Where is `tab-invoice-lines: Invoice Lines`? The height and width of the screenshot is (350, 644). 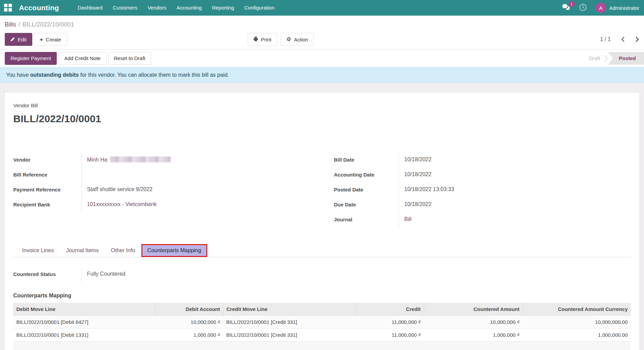 tab-invoice-lines: Invoice Lines is located at coordinates (38, 251).